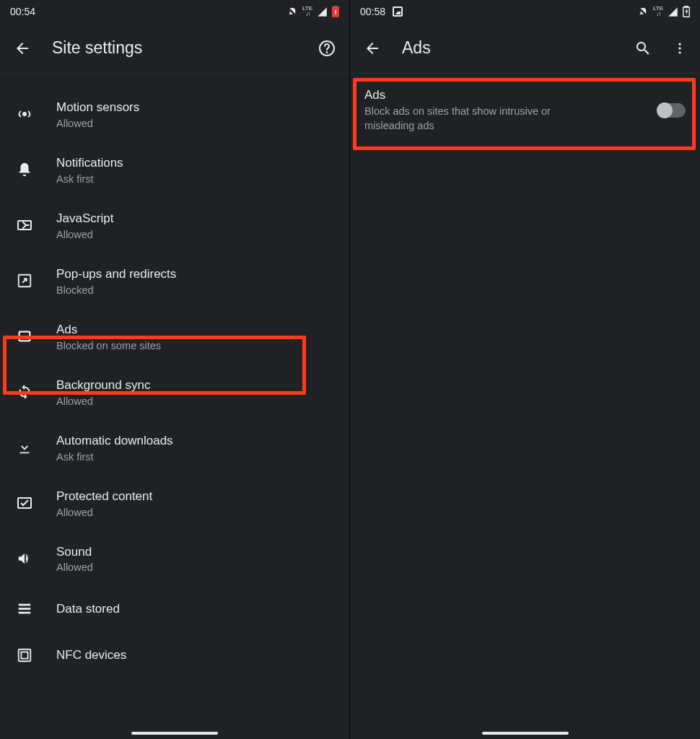 This screenshot has height=739, width=700. I want to click on status-bar: 00:54 LTE↓↑ !, so click(175, 12).